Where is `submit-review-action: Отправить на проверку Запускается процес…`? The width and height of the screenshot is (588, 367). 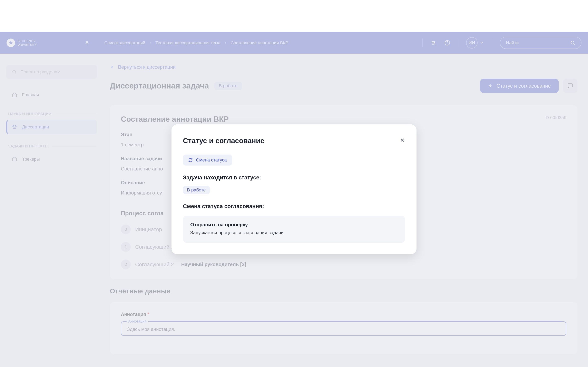 submit-review-action: Отправить на проверку Запускается процес… is located at coordinates (294, 229).